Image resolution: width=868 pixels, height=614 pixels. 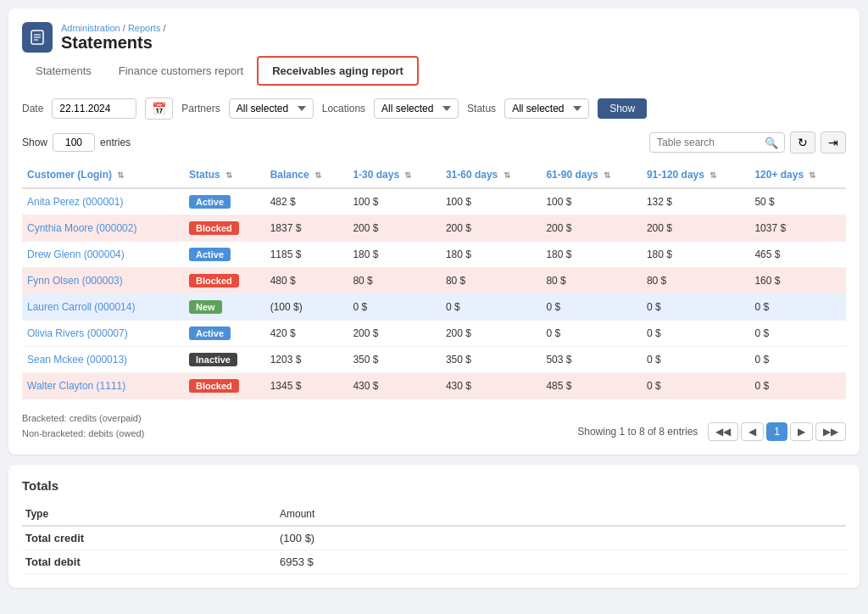 I want to click on cell-balance: 1345 $, so click(x=307, y=387).